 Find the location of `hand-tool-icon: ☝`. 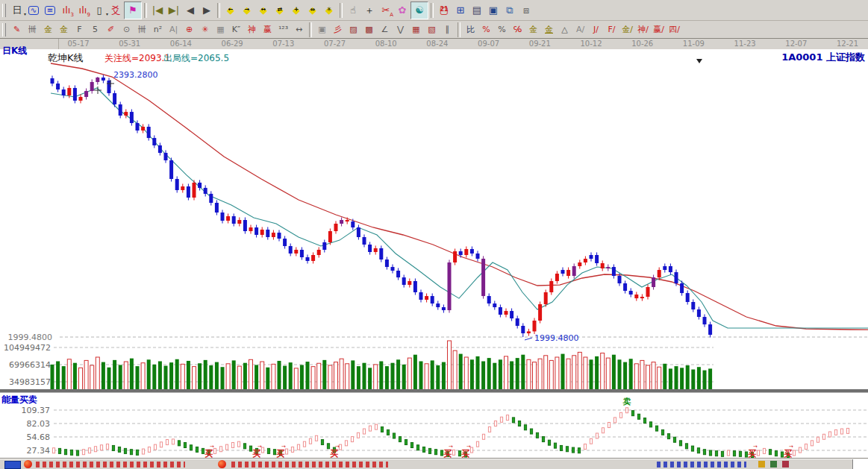

hand-tool-icon: ☝ is located at coordinates (353, 10).